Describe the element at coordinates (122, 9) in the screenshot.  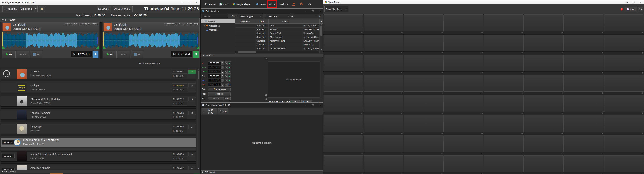
I see `auto-reload-button: Auto reload ⟳` at that location.